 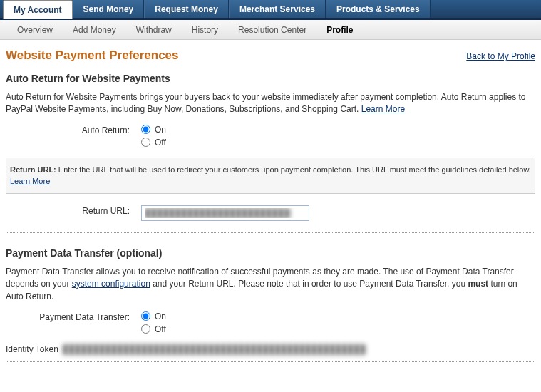 I want to click on back-to-profile-link: Back to My Profile, so click(x=500, y=56).